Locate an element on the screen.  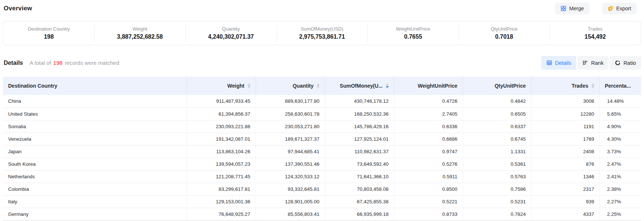
cell-destination-country: China is located at coordinates (95, 101).